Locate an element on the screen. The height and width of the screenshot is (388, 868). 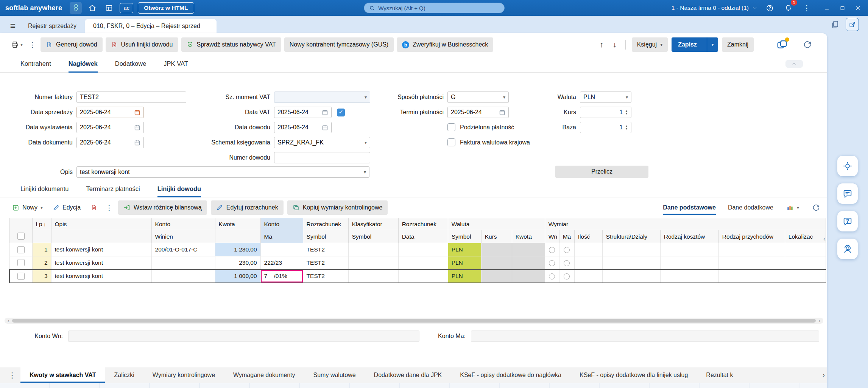
collapse-header-icon is located at coordinates (794, 64).